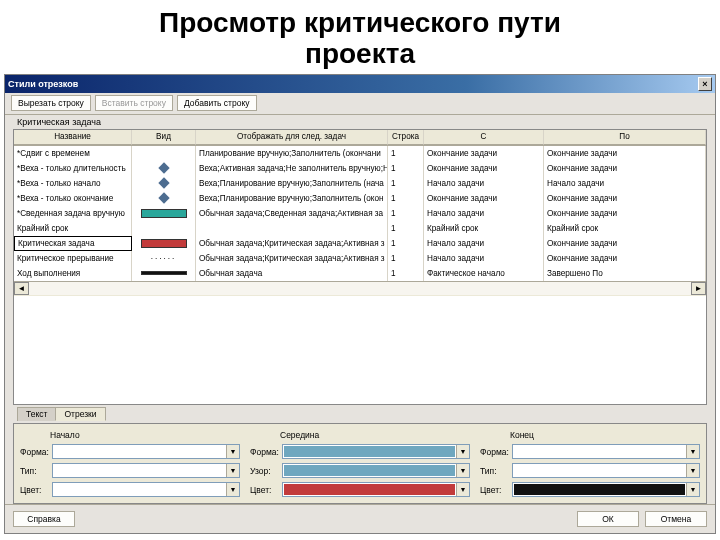  What do you see at coordinates (406, 138) in the screenshot?
I see `col-row: Строка` at bounding box center [406, 138].